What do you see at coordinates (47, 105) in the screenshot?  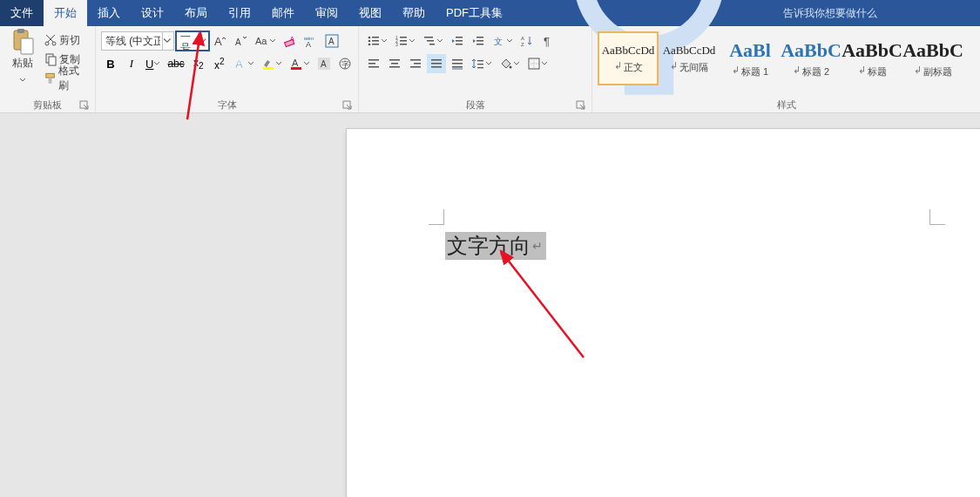 I see `group-clipboard-label: 剪贴板` at bounding box center [47, 105].